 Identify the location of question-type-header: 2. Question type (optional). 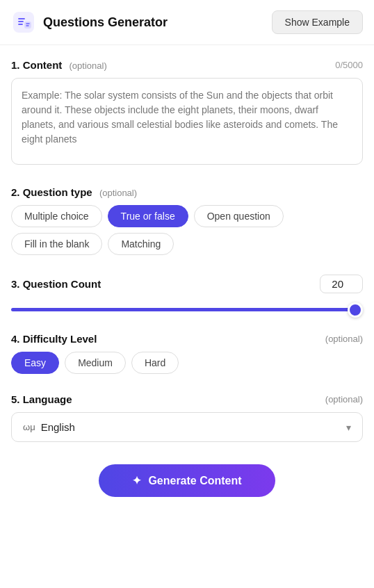
(187, 192).